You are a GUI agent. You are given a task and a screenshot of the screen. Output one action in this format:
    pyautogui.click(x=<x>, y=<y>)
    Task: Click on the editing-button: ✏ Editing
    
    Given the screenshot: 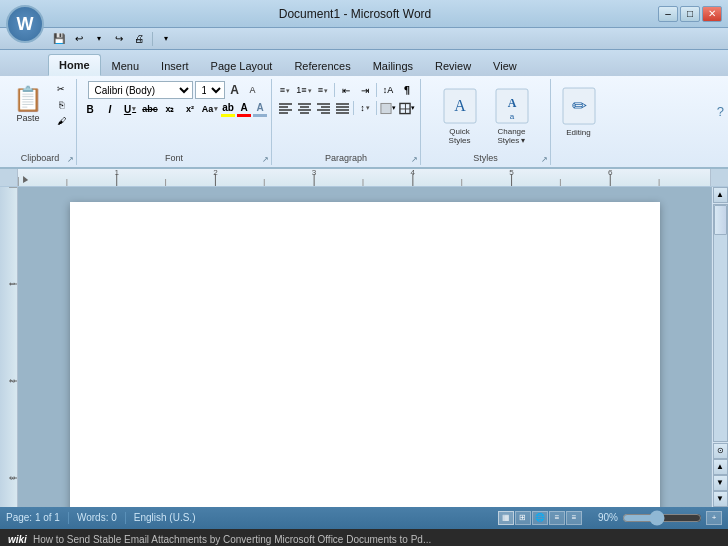 What is the action you would take?
    pyautogui.click(x=579, y=110)
    